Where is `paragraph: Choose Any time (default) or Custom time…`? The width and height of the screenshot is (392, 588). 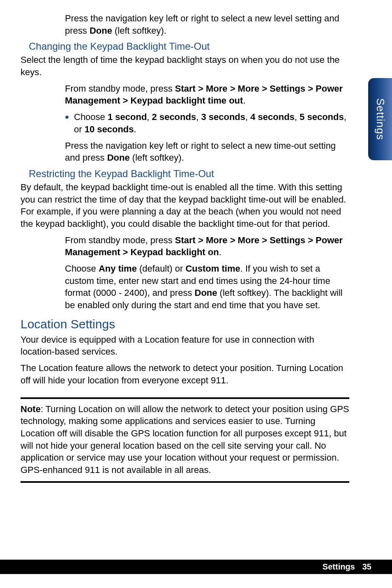 paragraph: Choose Any time (default) or Custom time… is located at coordinates (185, 287).